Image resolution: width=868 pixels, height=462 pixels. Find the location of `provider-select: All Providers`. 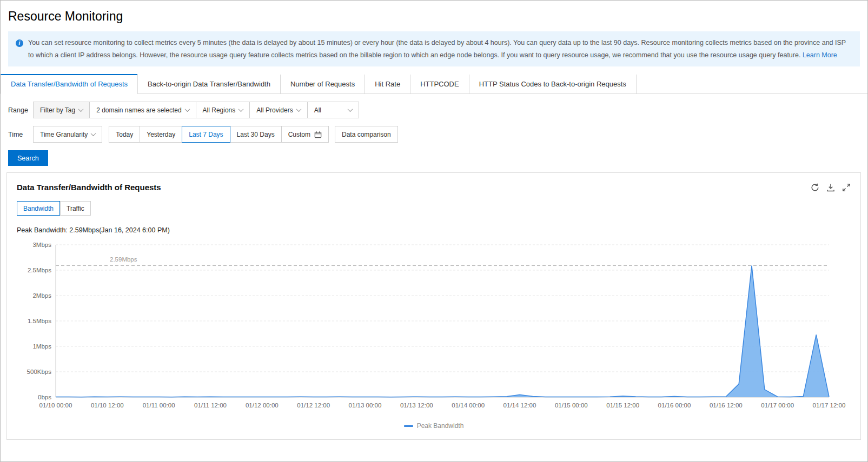

provider-select: All Providers is located at coordinates (278, 110).